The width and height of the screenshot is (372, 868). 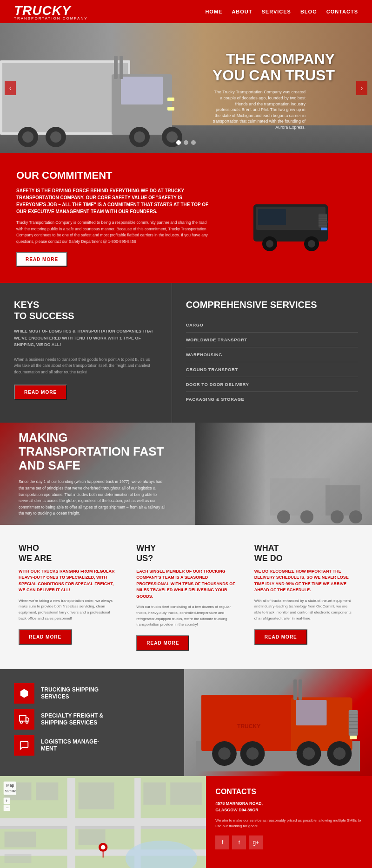 What do you see at coordinates (186, 88) in the screenshot?
I see `hero-section: ‹ THE COMPANY YOU CAN TRUST The Trucky T…` at bounding box center [186, 88].